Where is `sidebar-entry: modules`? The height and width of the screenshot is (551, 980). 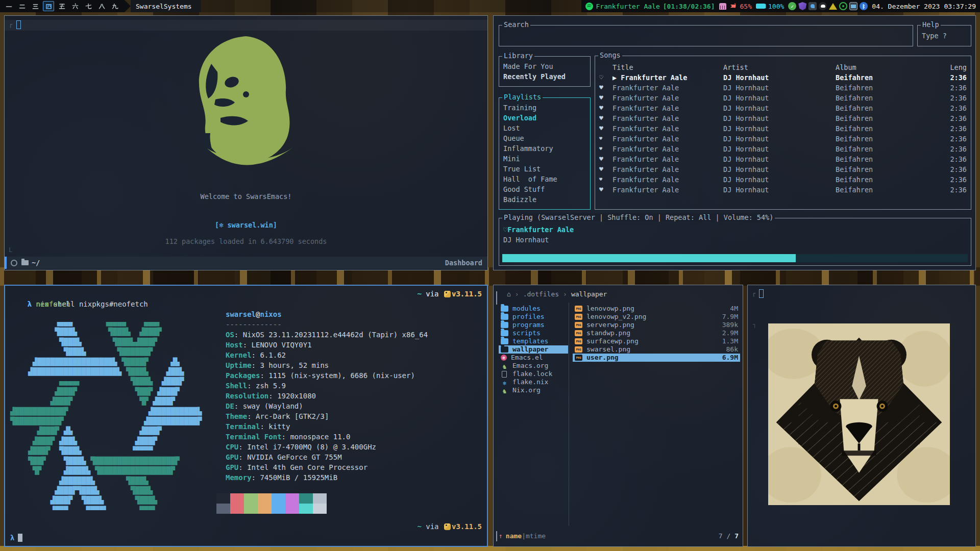 sidebar-entry: modules is located at coordinates (533, 309).